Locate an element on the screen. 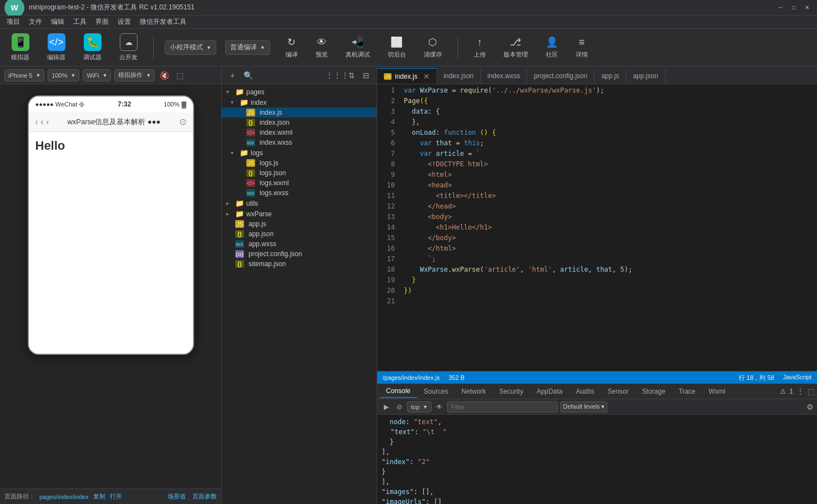  backend-button: ⬜ 切后台 is located at coordinates (397, 48).